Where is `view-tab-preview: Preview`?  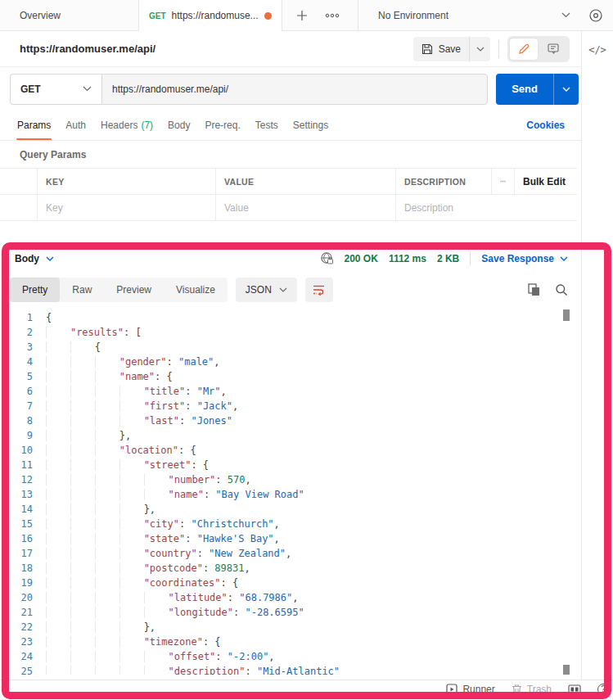
view-tab-preview: Preview is located at coordinates (134, 290).